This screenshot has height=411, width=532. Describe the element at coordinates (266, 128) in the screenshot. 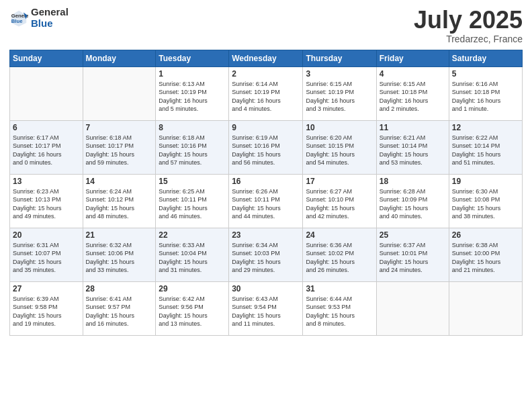

I see `day-number: 9` at that location.